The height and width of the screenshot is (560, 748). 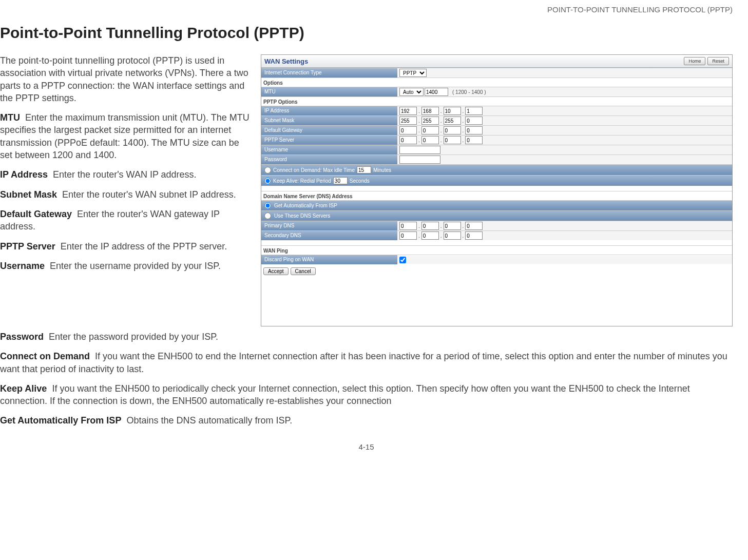 I want to click on def-pptp: PPTP Server Enter the IP address of the …, so click(x=126, y=246).